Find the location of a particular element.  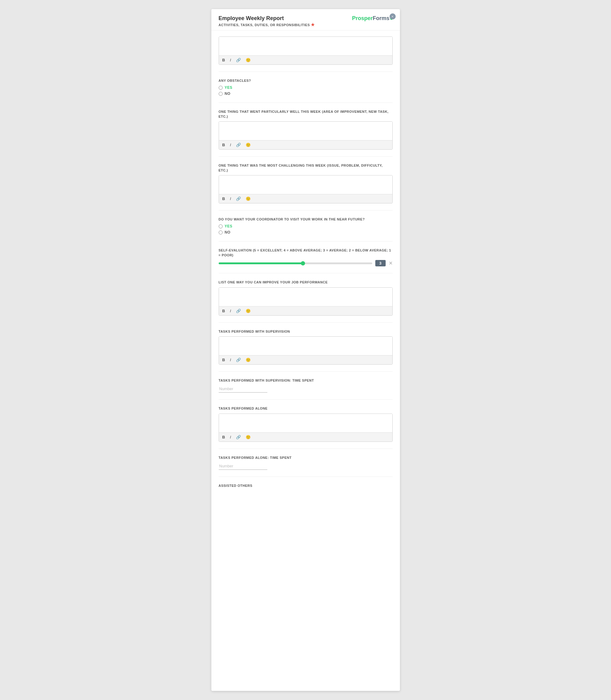

challenging-label: ONE THING THAT WAS THE MOST CHALLENGING … is located at coordinates (306, 168).